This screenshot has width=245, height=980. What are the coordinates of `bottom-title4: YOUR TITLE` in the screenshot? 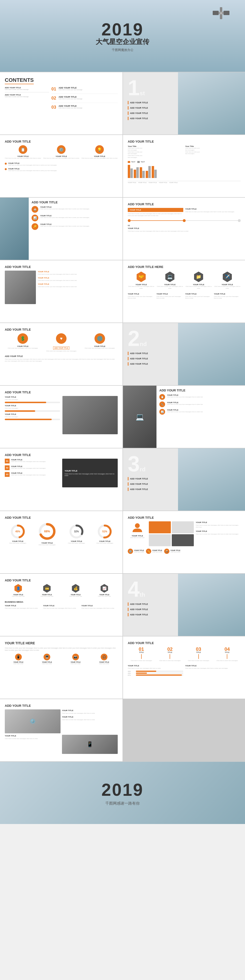 It's located at (228, 294).